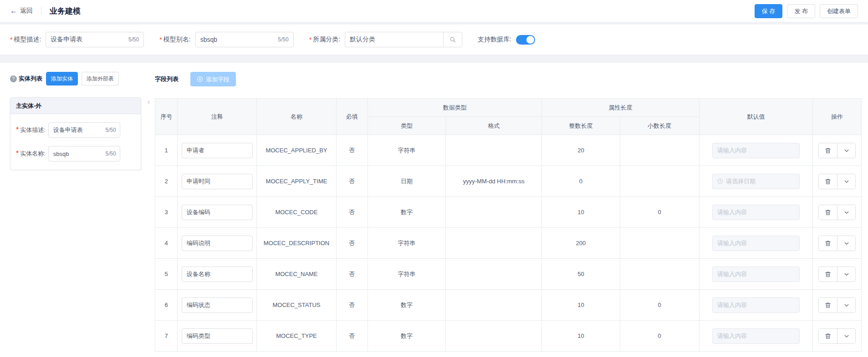  I want to click on field-row: 7 MOCEC_TYPE 否 数字 10 0 请输入内容, so click(508, 336).